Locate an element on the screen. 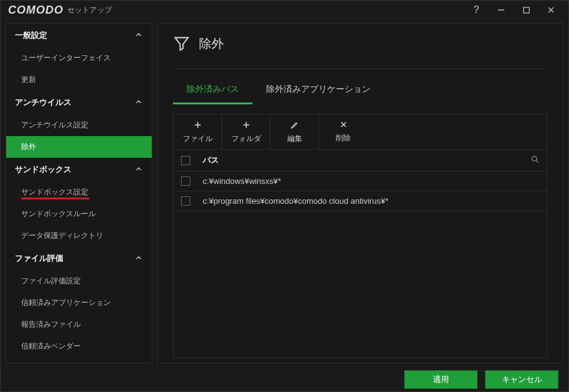 This screenshot has width=569, height=392. sidebar-item-label: サンドボックス設定 is located at coordinates (55, 192).